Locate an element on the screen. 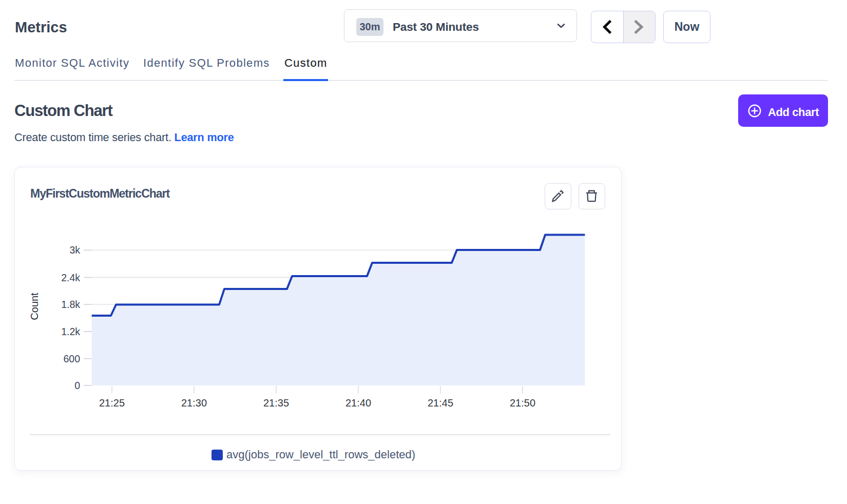  svg-text: 3k is located at coordinates (75, 250).